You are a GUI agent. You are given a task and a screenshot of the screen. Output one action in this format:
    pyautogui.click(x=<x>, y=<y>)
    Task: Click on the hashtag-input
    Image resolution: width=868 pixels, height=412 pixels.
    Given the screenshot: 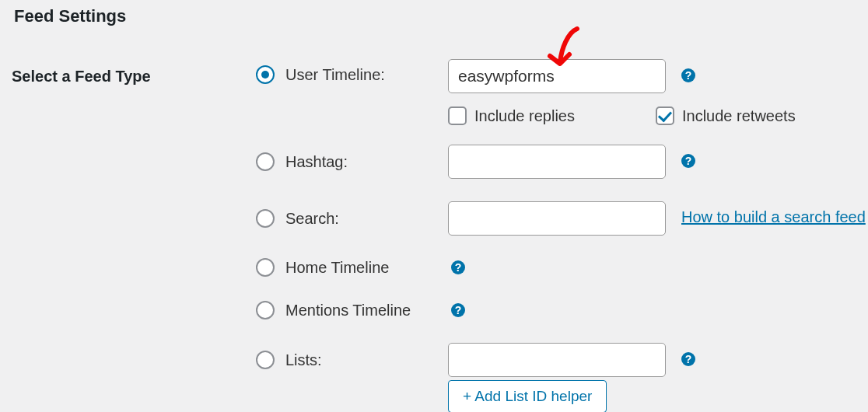 What is the action you would take?
    pyautogui.click(x=557, y=162)
    